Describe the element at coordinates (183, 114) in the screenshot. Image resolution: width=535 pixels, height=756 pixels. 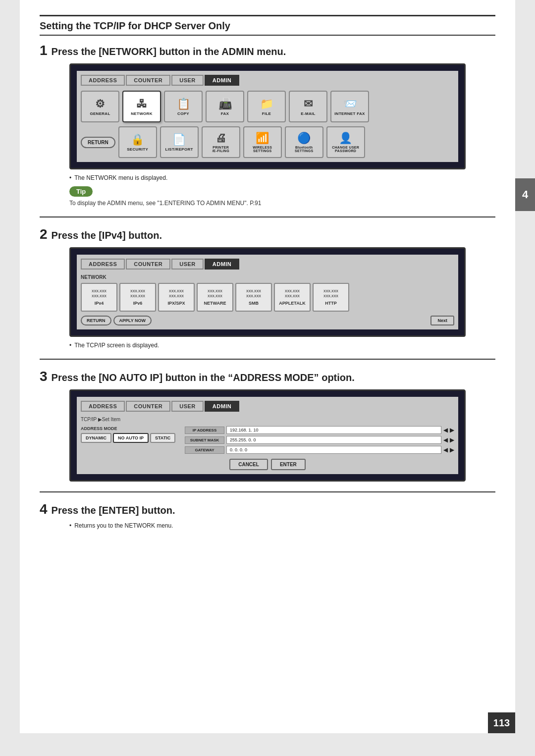
I see `copy-label: COPY` at that location.